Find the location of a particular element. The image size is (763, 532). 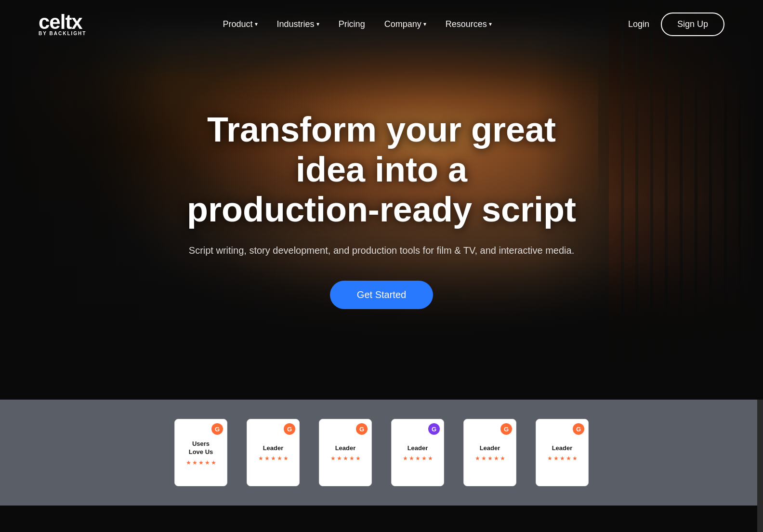

badge-leader-3: G Leader ★★★★★ is located at coordinates (418, 453).